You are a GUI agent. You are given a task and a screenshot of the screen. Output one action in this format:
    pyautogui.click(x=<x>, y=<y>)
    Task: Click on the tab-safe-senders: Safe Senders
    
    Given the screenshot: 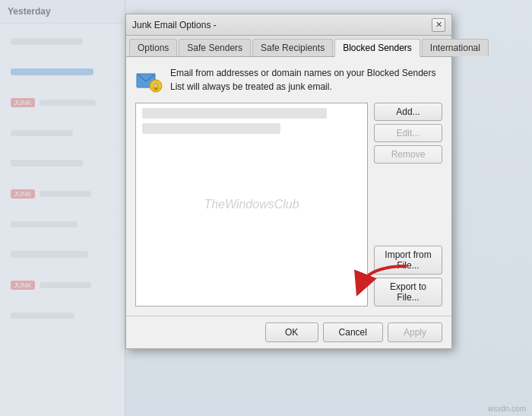 What is the action you would take?
    pyautogui.click(x=214, y=47)
    